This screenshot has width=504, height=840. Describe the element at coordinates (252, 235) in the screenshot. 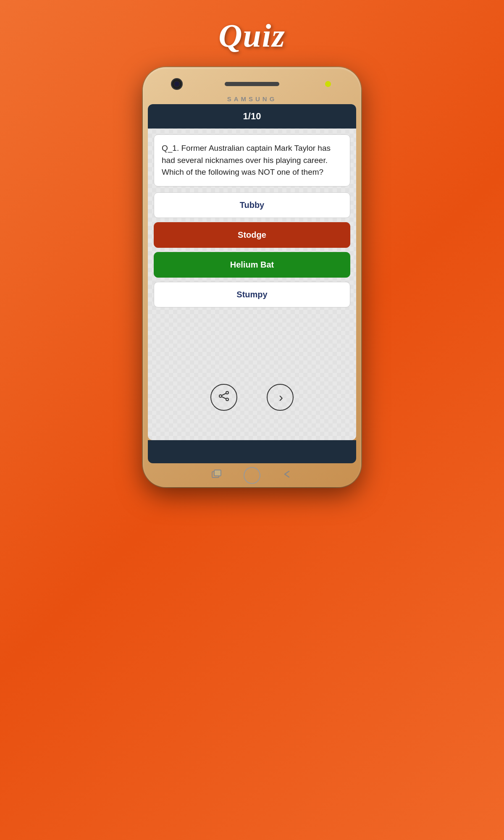

I see `answer-option-stodge: Stodge` at that location.